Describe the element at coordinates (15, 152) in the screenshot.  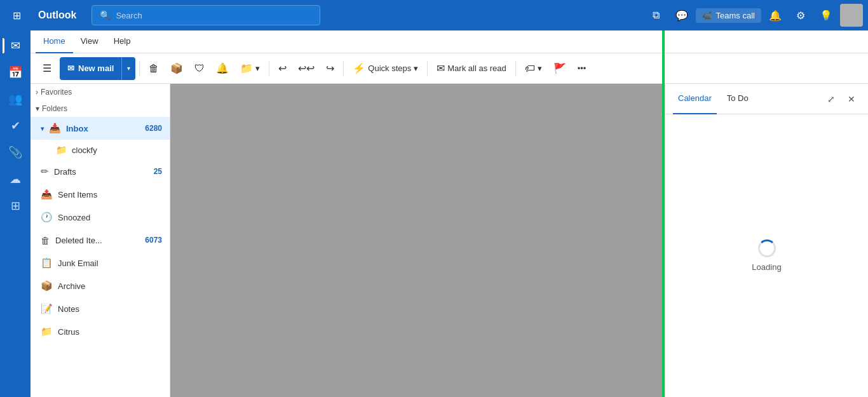
I see `sidebar-item-attach: 📎` at that location.